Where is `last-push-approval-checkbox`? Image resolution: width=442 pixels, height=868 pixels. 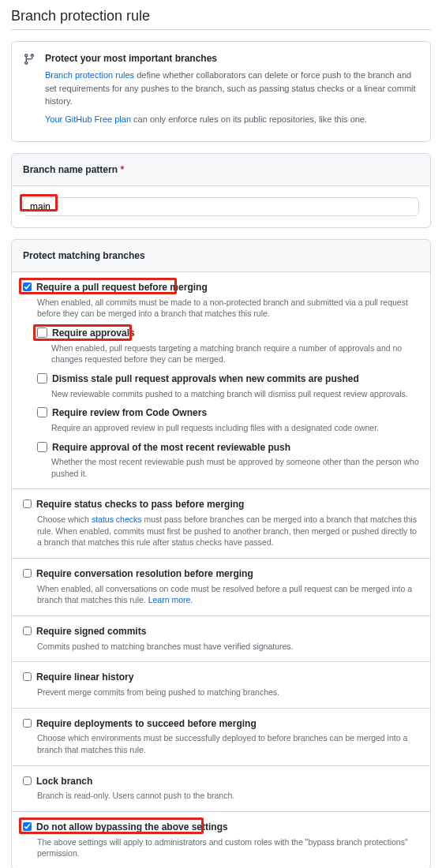 last-push-approval-checkbox is located at coordinates (43, 447).